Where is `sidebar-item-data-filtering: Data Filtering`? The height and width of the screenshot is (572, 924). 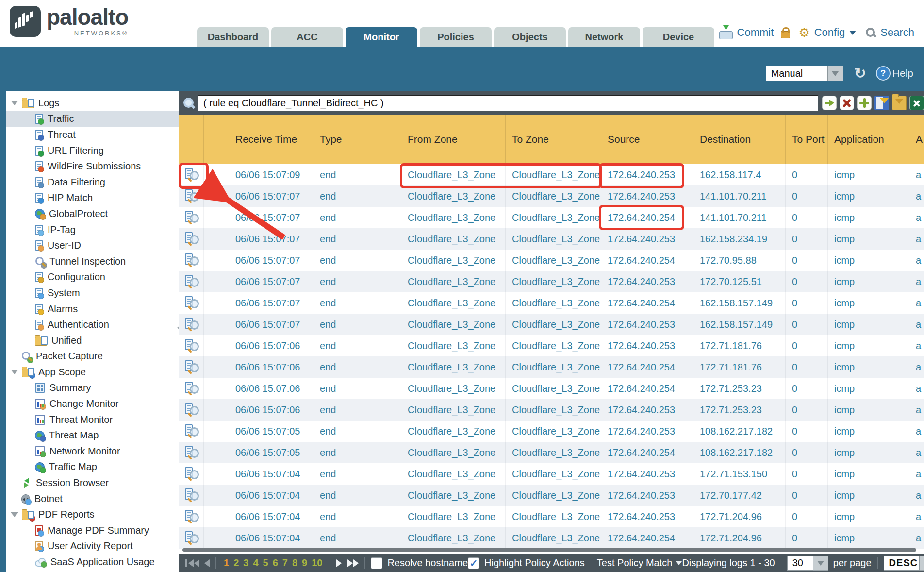 sidebar-item-data-filtering: Data Filtering is located at coordinates (92, 183).